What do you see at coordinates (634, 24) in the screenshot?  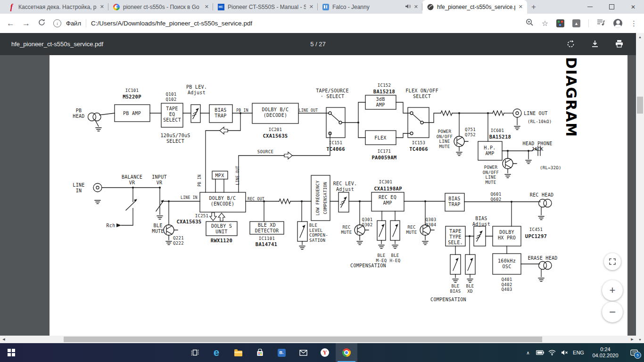 I see `browser-menu-icon: ⋮` at bounding box center [634, 24].